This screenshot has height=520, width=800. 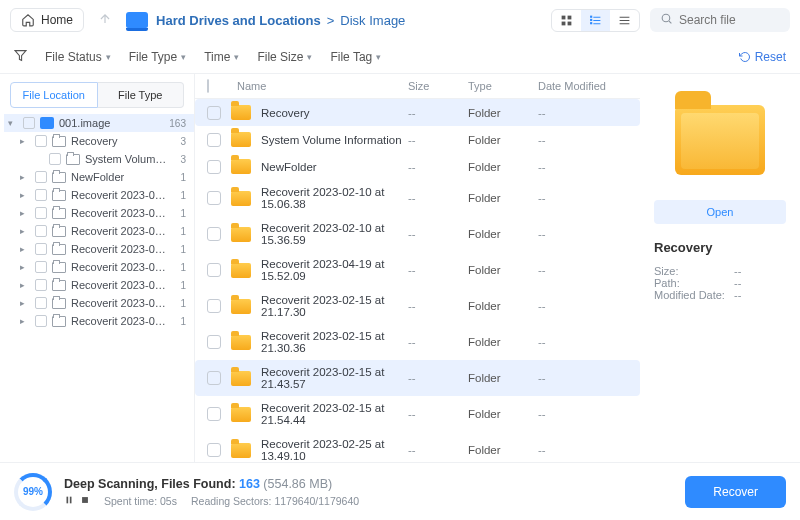 I want to click on home-button: Home, so click(x=47, y=20).